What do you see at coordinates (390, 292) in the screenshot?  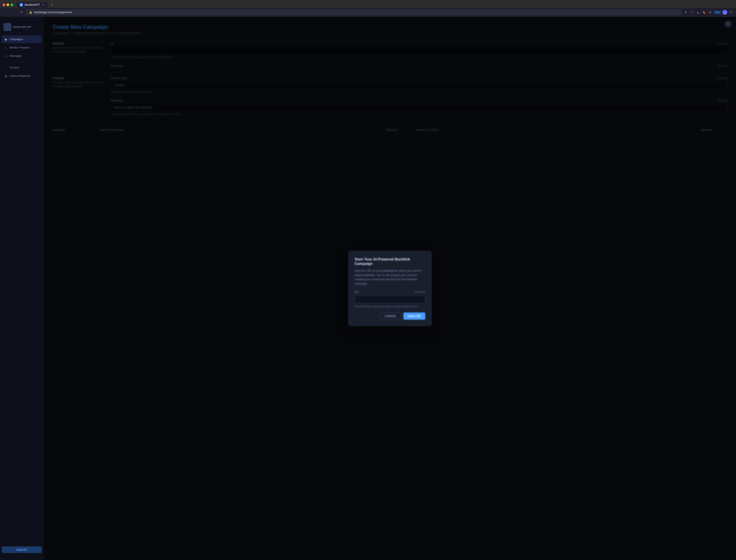 I see `modal-field-header: Url Required` at bounding box center [390, 292].